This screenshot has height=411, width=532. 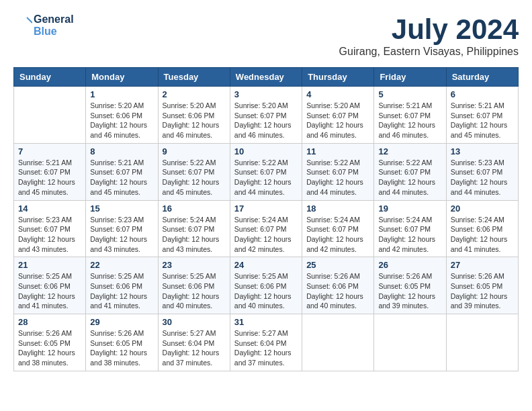 I want to click on day-number: 21, so click(x=50, y=265).